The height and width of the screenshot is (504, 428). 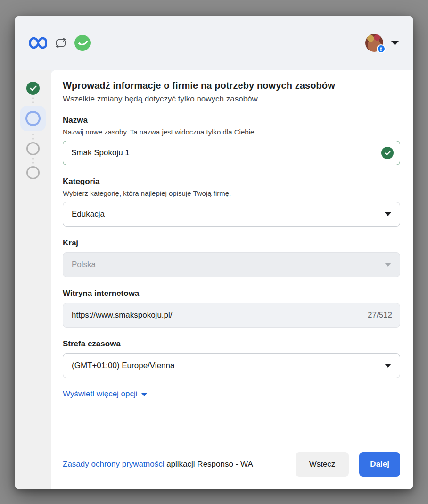 What do you see at coordinates (123, 366) in the screenshot?
I see `timezone-select-value: (GMT+01:00) Europe/Vienna` at bounding box center [123, 366].